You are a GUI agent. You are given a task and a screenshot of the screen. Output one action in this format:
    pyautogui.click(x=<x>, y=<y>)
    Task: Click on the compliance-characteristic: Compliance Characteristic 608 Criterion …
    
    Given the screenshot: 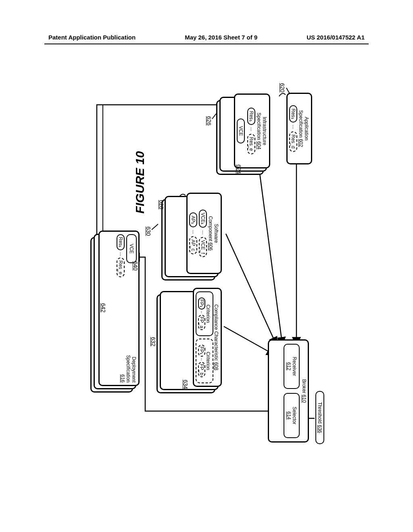 What is the action you would take?
    pyautogui.click(x=207, y=337)
    